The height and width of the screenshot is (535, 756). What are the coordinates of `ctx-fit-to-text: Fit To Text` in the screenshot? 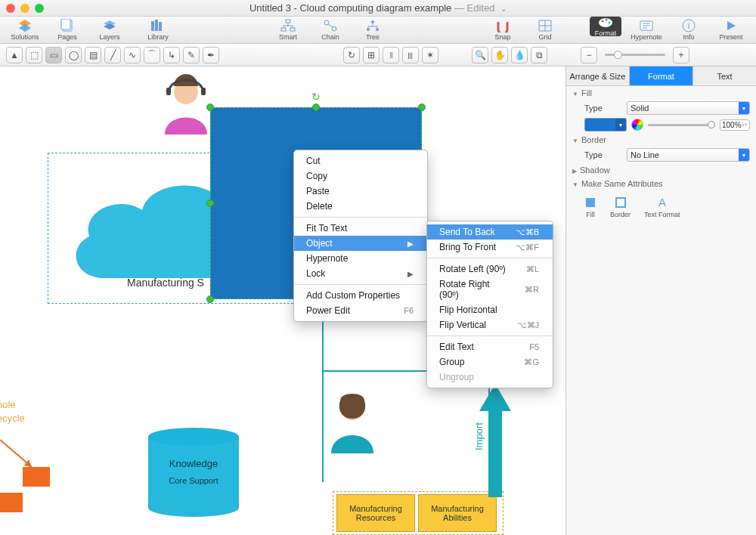 It's located at (361, 228).